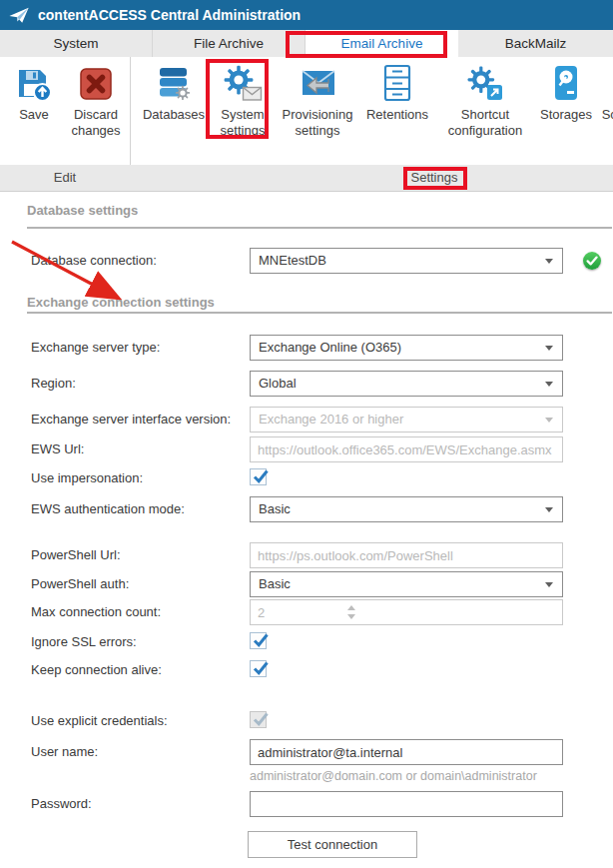 The width and height of the screenshot is (613, 868). What do you see at coordinates (406, 752) in the screenshot?
I see `user-name-input` at bounding box center [406, 752].